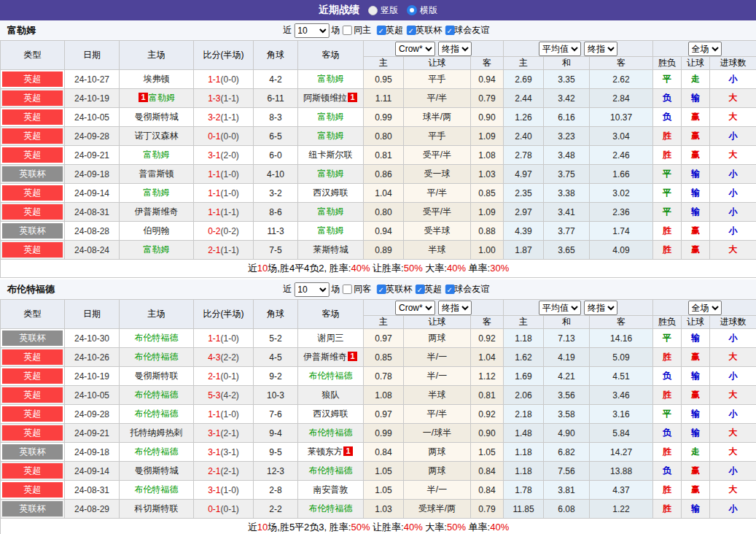 Image resolution: width=756 pixels, height=534 pixels. What do you see at coordinates (331, 357) in the screenshot?
I see `away-team: 伊普斯维奇1` at bounding box center [331, 357].